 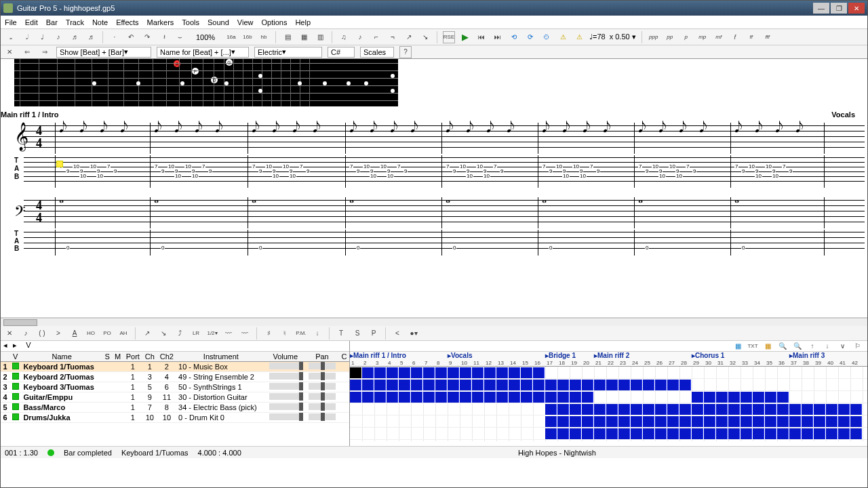 What do you see at coordinates (341, 333) in the screenshot?
I see `text-t-icon: T` at bounding box center [341, 333].